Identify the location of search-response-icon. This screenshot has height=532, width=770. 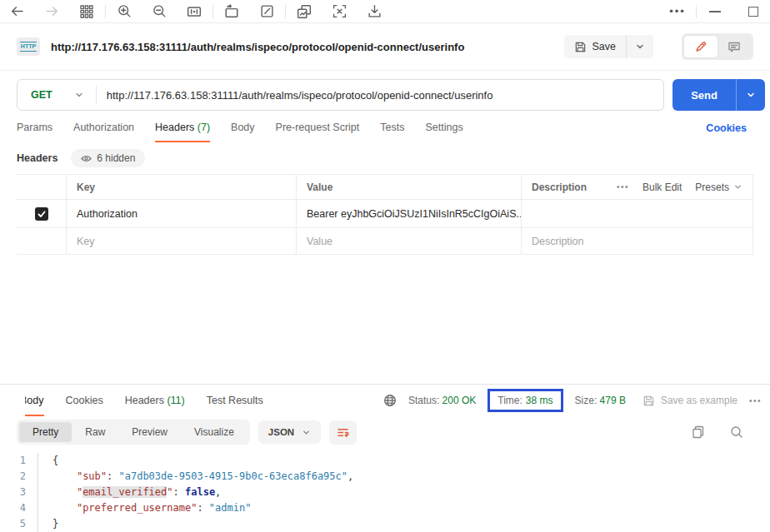
(737, 432).